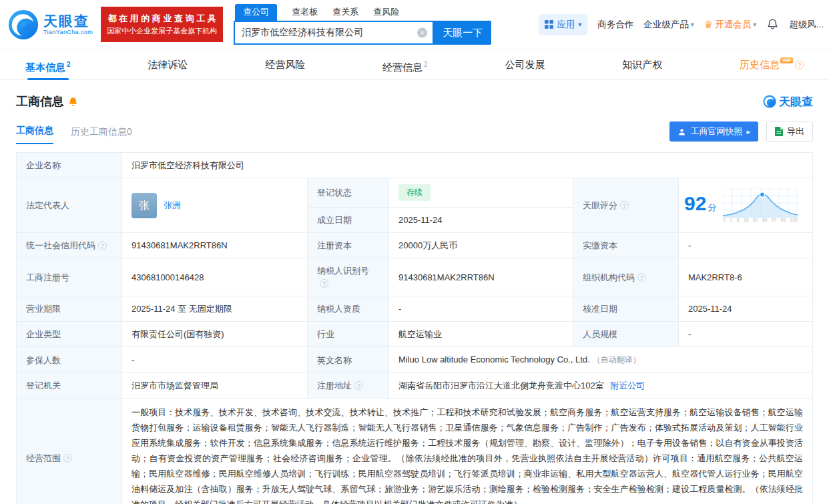 Image resolution: width=829 pixels, height=504 pixels. What do you see at coordinates (481, 246) in the screenshot?
I see `reg-capital-value: 20000万人民币` at bounding box center [481, 246].